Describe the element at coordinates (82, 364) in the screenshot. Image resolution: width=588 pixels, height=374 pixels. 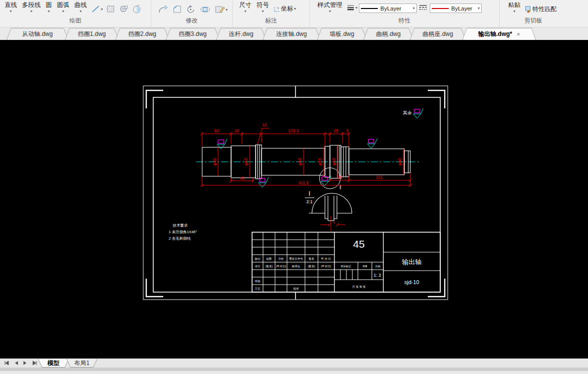
I see `tab-layout1: 布局1` at that location.